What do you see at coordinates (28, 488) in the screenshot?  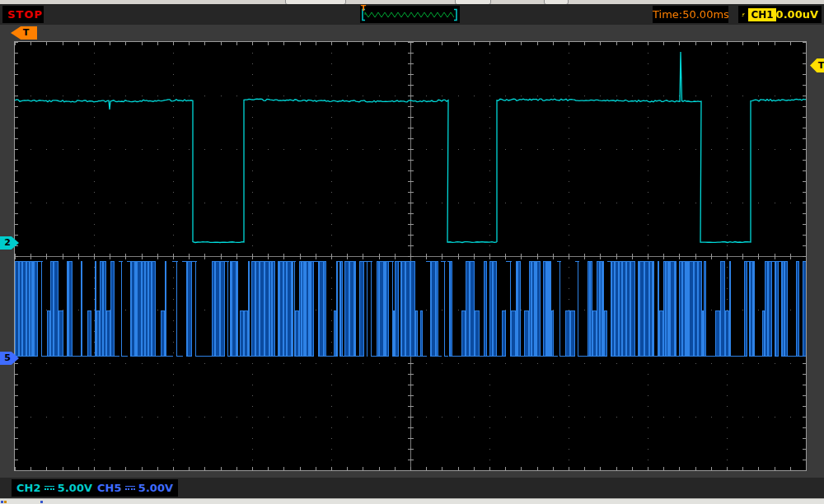 I see `ch2-label: CH2` at bounding box center [28, 488].